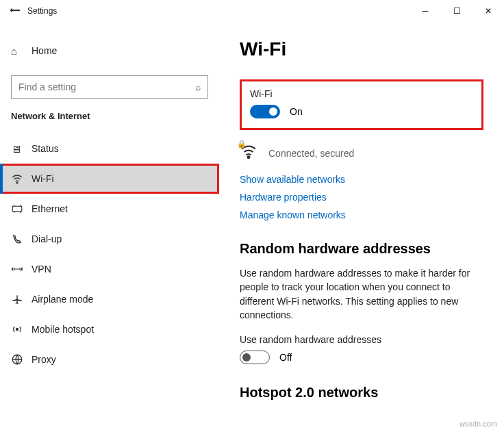 Image resolution: width=504 pixels, height=432 pixels. Describe the element at coordinates (362, 393) in the screenshot. I see `hotspot2-heading: Hotspot 2.0 networks` at that location.